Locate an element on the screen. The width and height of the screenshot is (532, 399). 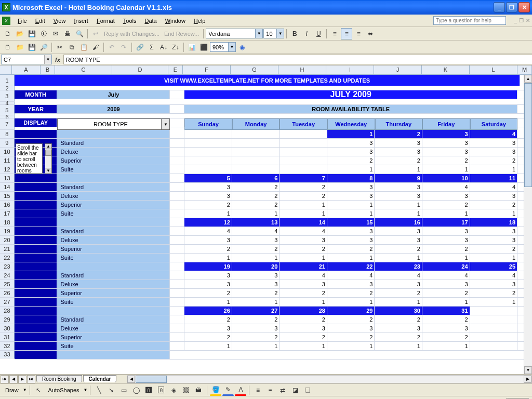
row-header: 26 is located at coordinates (7, 293).